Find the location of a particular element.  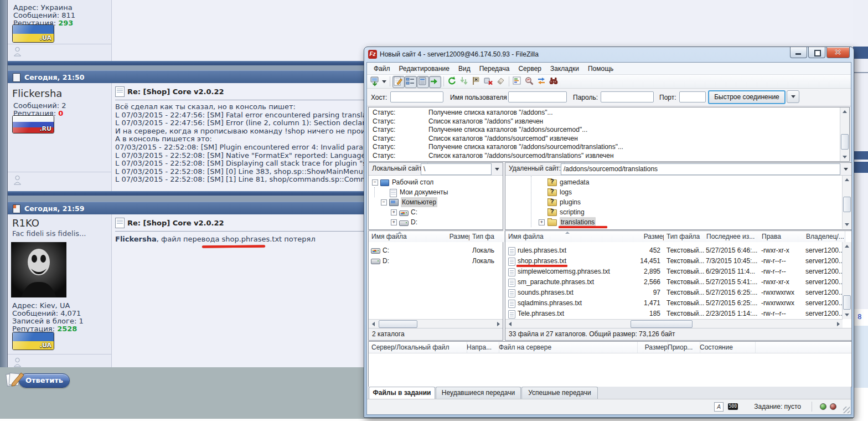

menu-file: Файл is located at coordinates (382, 69).